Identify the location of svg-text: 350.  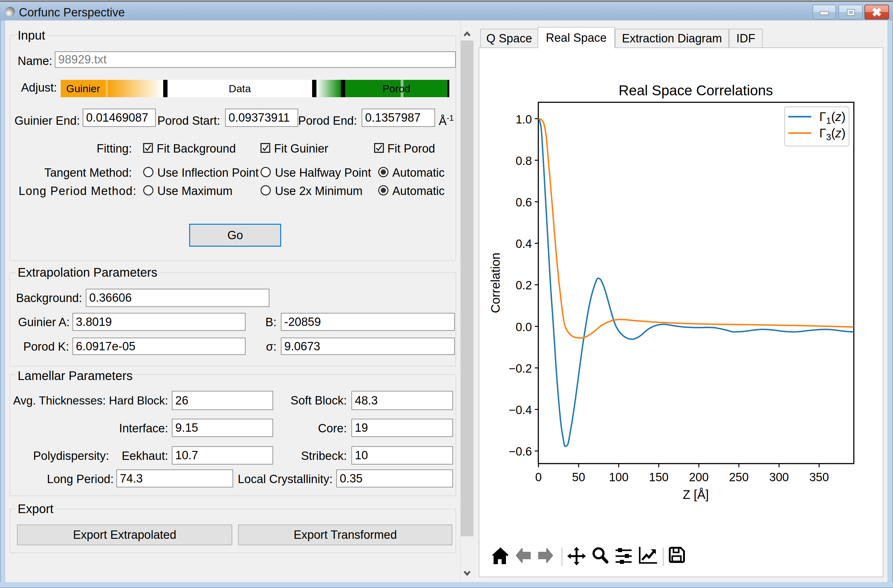
(819, 477).